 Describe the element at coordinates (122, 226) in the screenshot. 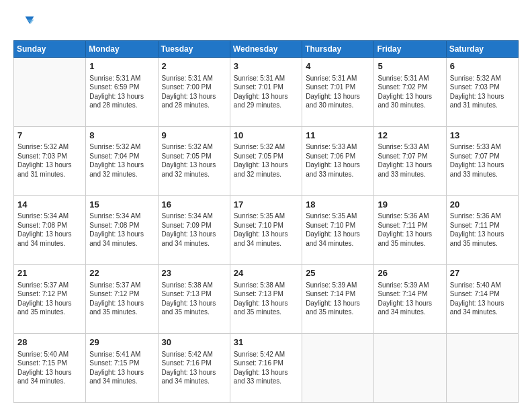

I see `day-info-line: Sunset: 7:08 PM` at that location.